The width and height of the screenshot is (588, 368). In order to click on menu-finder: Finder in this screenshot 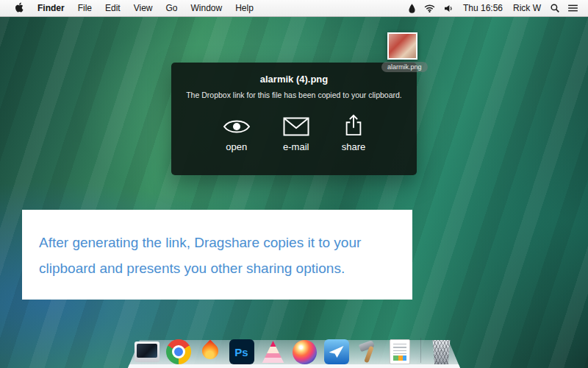, I will do `click(51, 8)`.